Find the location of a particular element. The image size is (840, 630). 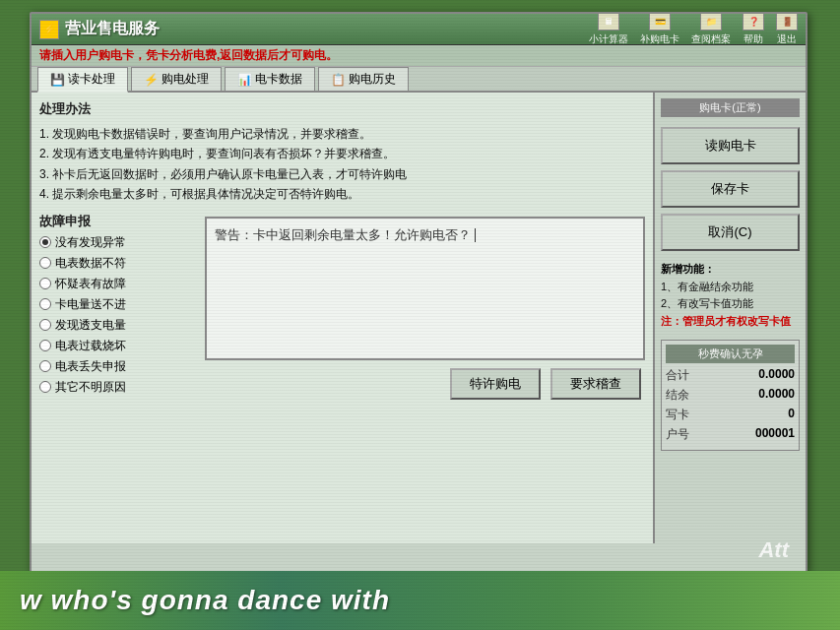

radio-dot-meter-data-wrong is located at coordinates (45, 263).